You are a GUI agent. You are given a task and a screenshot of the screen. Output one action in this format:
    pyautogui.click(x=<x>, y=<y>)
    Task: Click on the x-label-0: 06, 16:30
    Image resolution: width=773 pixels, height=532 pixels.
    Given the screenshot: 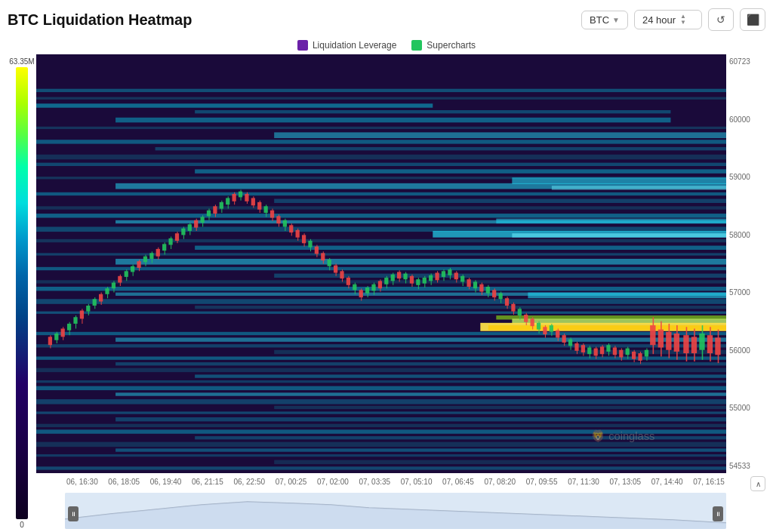 What is the action you would take?
    pyautogui.click(x=82, y=481)
    